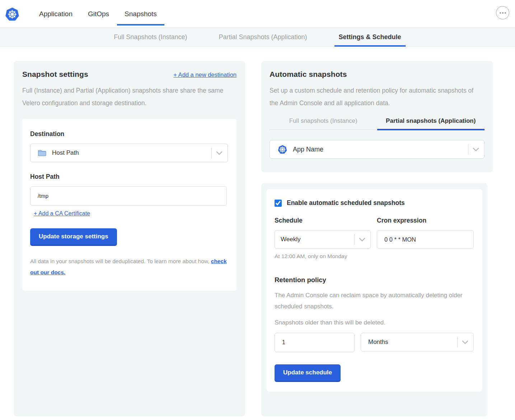 Image resolution: width=515 pixels, height=420 pixels. What do you see at coordinates (205, 75) in the screenshot?
I see `add-destination-link: + Add a new destination` at bounding box center [205, 75].